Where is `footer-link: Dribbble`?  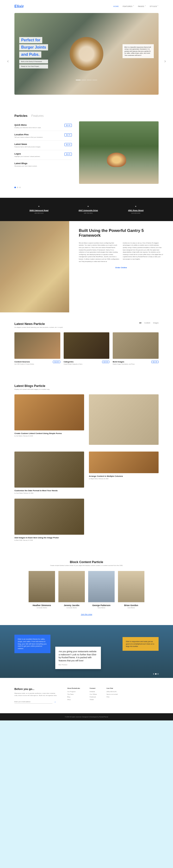
footer-link: Dribbble is located at coordinates (93, 691).